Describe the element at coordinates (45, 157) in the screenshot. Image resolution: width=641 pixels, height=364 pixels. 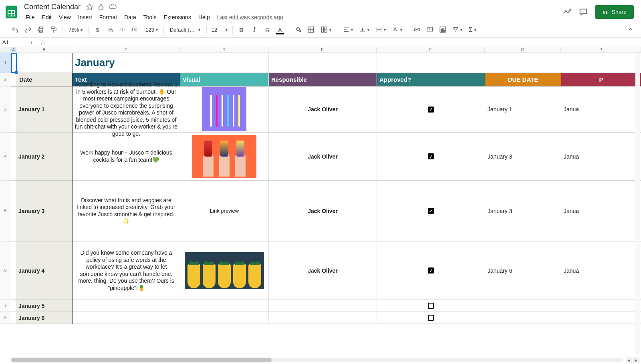
I see `date-cell: January 2` at that location.